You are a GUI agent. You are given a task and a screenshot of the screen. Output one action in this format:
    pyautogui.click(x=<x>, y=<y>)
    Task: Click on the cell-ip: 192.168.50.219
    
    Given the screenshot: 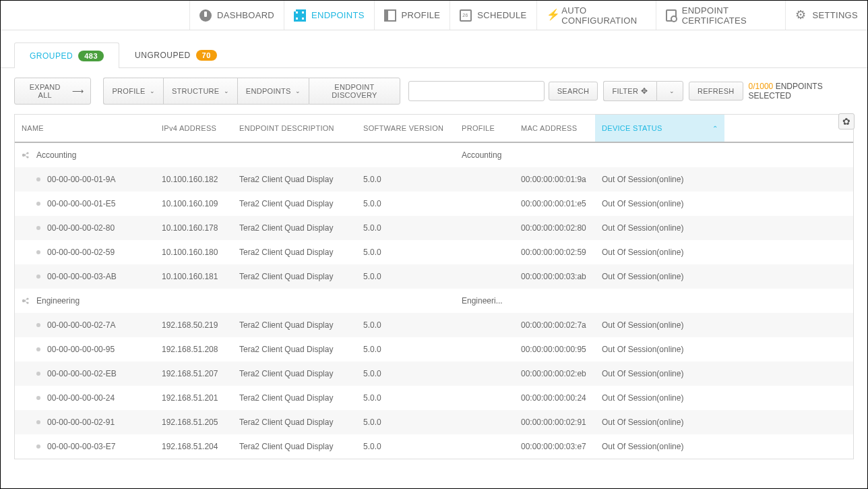 What is the action you would take?
    pyautogui.click(x=194, y=325)
    